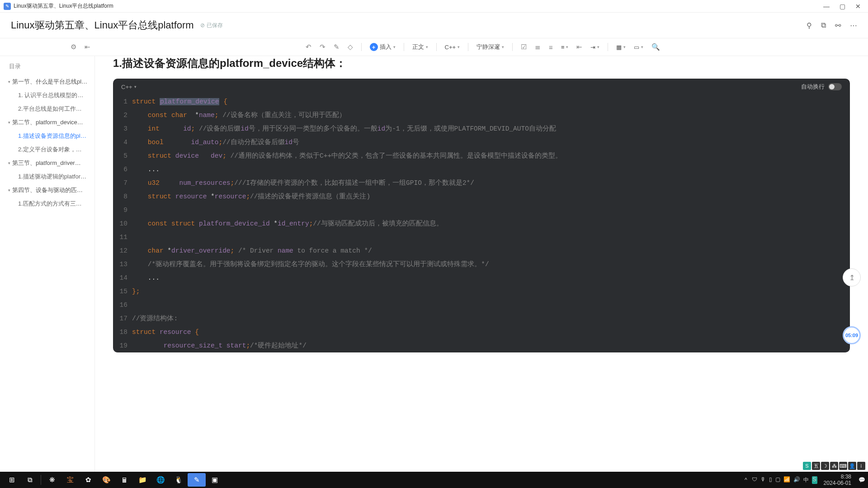 This screenshot has height=488, width=868. What do you see at coordinates (382, 47) in the screenshot?
I see `insert-button: +插入▾` at bounding box center [382, 47].